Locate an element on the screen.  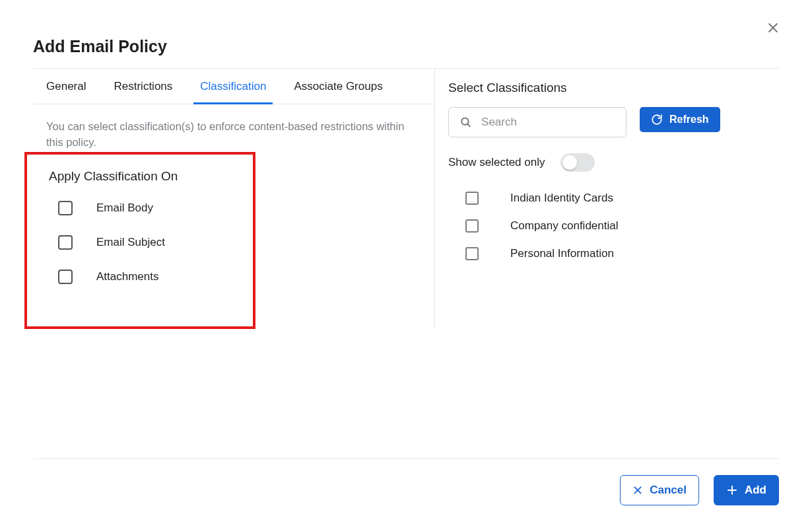
search-box is located at coordinates (537, 122).